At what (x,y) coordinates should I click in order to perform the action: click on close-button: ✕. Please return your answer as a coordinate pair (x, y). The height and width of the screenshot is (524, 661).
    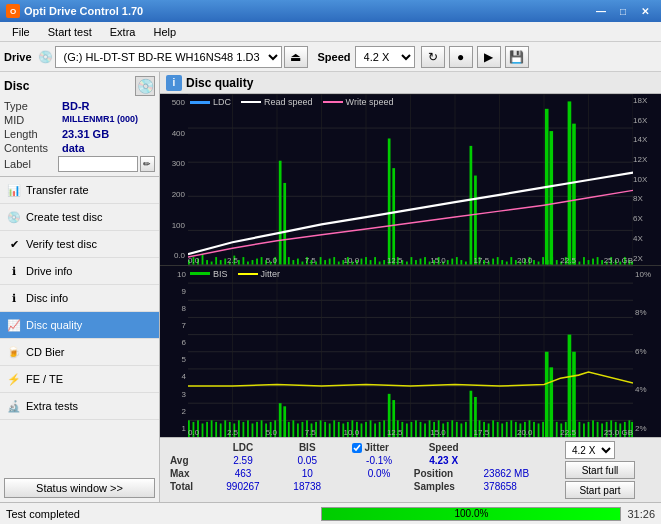
    Looking at the image, I should click on (645, 11).